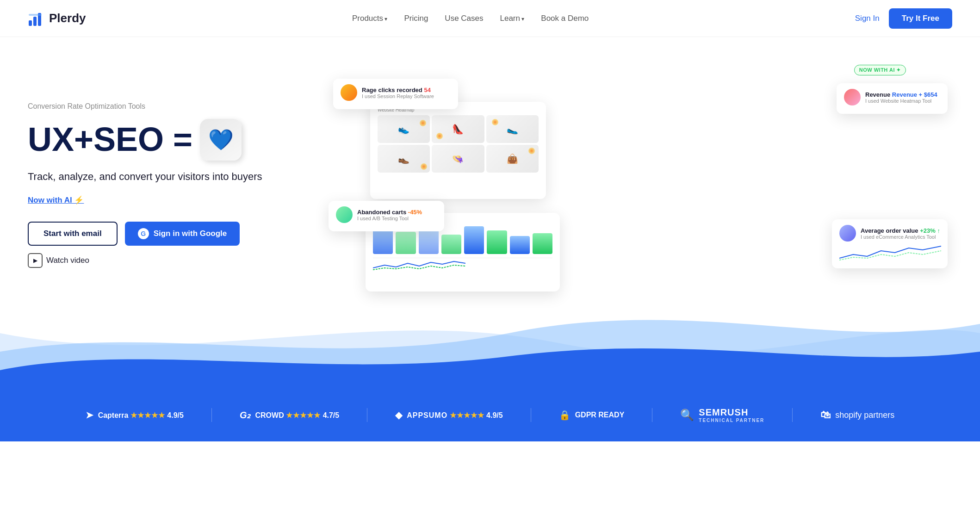 The width and height of the screenshot is (980, 521). What do you see at coordinates (848, 233) in the screenshot?
I see `order-avatar` at bounding box center [848, 233].